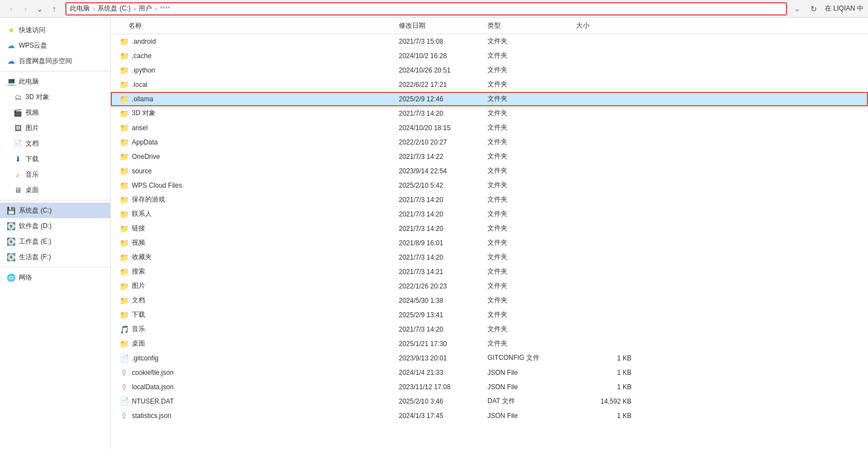 The height and width of the screenshot is (449, 868). I want to click on sidebar-label-soft-d: 软件盘 (D:), so click(35, 226).